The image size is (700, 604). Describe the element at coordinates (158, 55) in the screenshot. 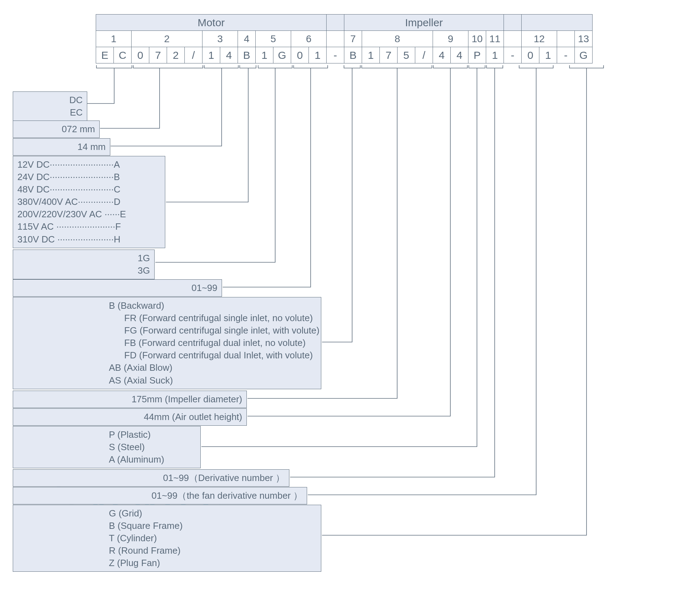

I see `char-3: 7` at that location.